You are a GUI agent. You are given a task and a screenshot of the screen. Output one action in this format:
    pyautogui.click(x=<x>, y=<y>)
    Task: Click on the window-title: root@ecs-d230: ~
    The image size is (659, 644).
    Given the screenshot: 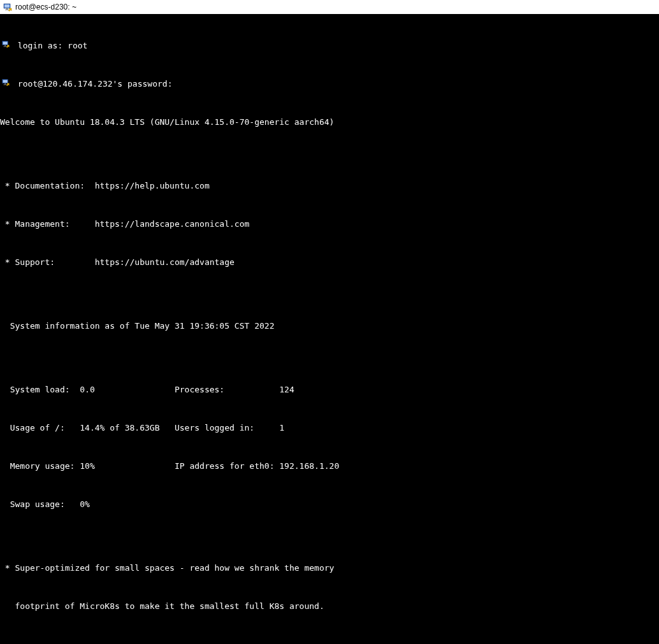 What is the action you would take?
    pyautogui.click(x=46, y=7)
    